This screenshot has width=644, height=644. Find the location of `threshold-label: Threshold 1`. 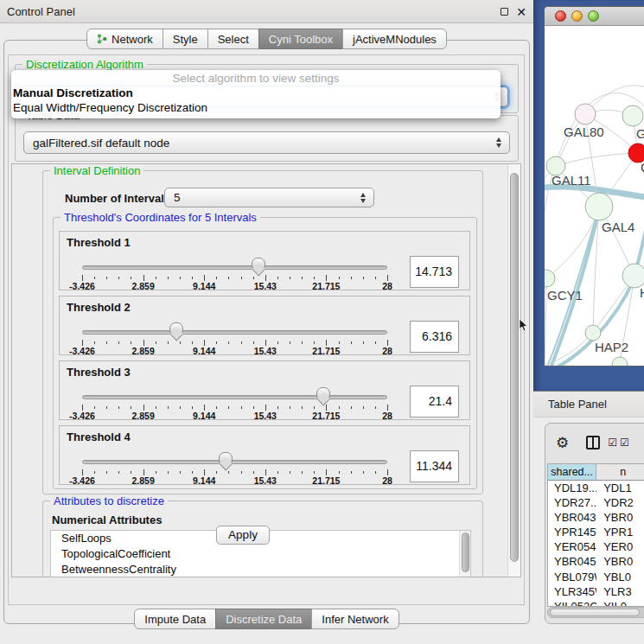

threshold-label: Threshold 1 is located at coordinates (99, 242).